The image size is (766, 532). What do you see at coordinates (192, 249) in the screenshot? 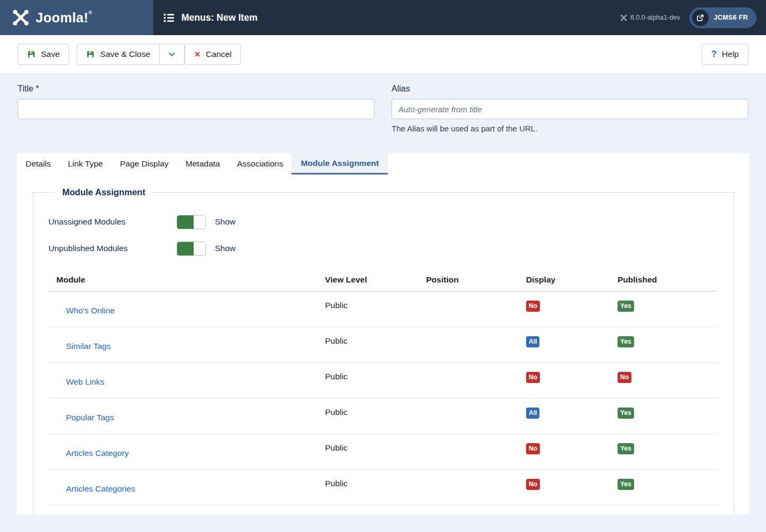
I see `unpublished-modules-toggle` at bounding box center [192, 249].